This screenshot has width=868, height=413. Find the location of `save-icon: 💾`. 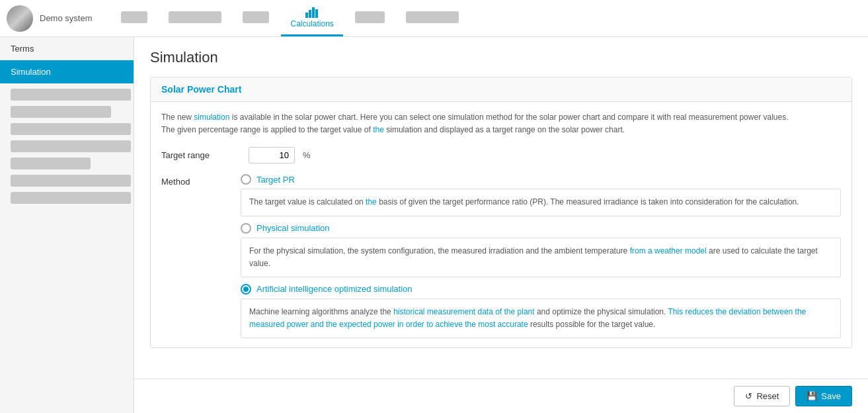

save-icon: 💾 is located at coordinates (812, 396).